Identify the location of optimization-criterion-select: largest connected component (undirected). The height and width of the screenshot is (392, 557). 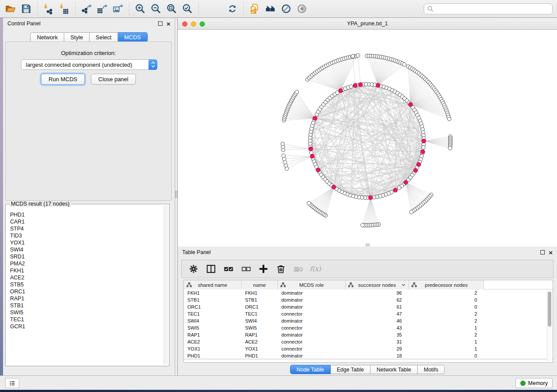
(89, 65).